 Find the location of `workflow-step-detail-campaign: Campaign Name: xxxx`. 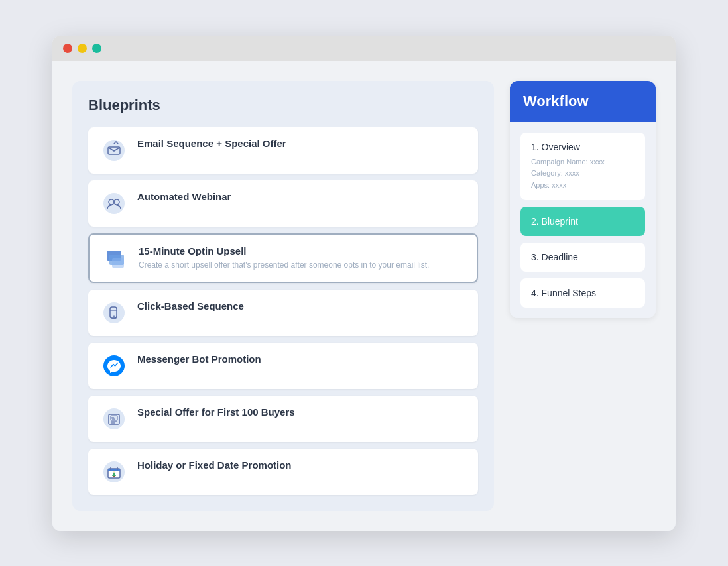

workflow-step-detail-campaign: Campaign Name: xxxx is located at coordinates (583, 162).